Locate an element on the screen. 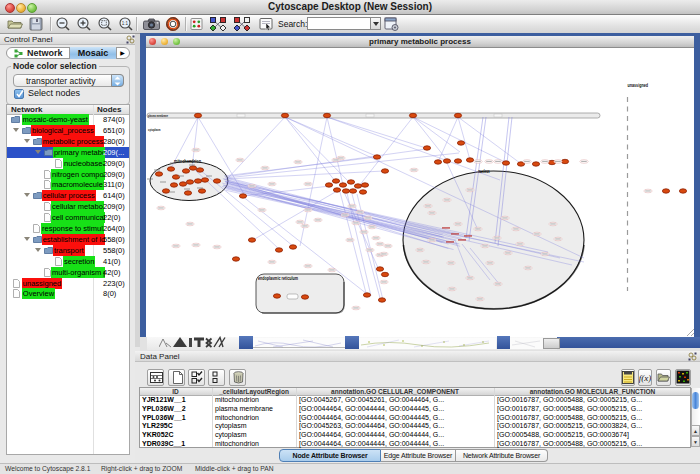  svg-text: f(x) is located at coordinates (645, 378).